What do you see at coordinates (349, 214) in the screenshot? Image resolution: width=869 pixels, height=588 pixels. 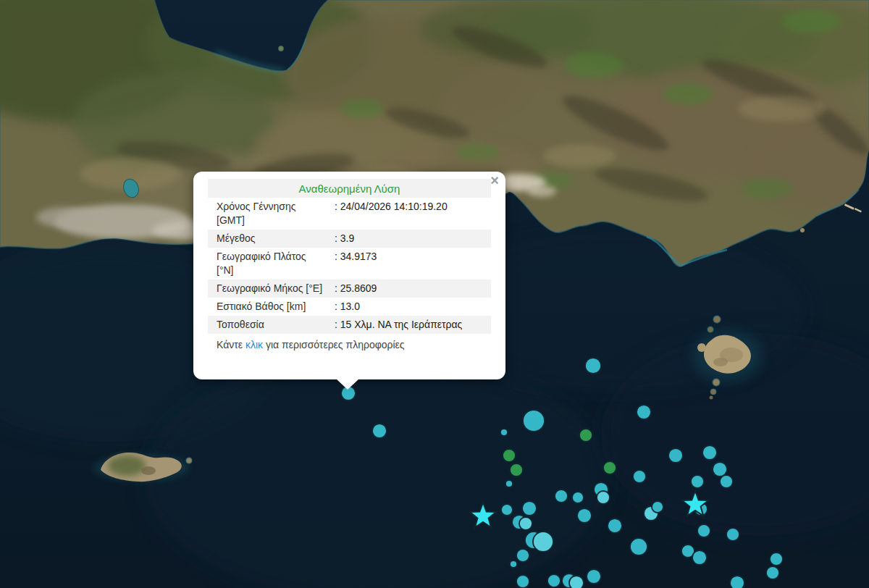 I see `popup-row-origin-time: Χρόνος Γέννησης[GMT] : 24/04/2026 14:10:…` at bounding box center [349, 214].